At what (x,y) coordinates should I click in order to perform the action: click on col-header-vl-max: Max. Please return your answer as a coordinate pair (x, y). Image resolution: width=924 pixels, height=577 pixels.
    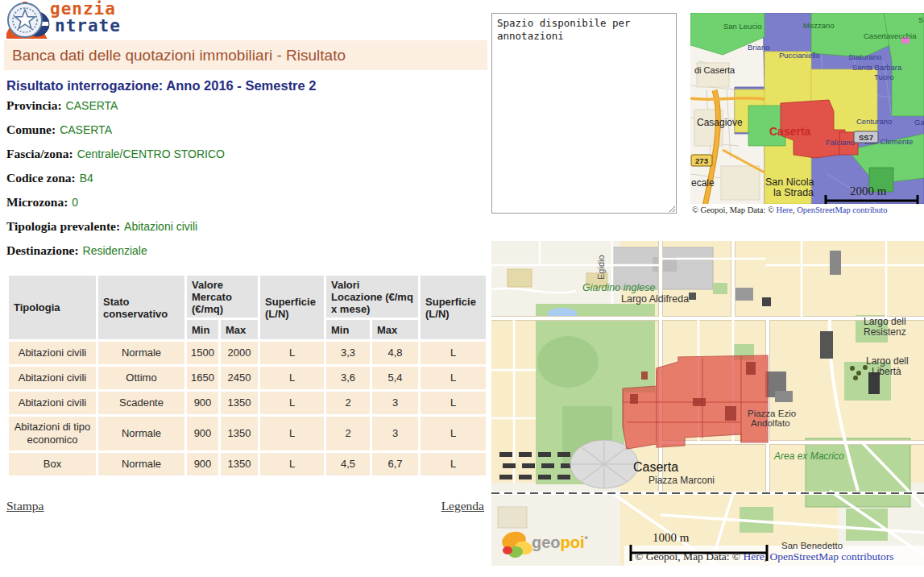
    Looking at the image, I should click on (395, 330).